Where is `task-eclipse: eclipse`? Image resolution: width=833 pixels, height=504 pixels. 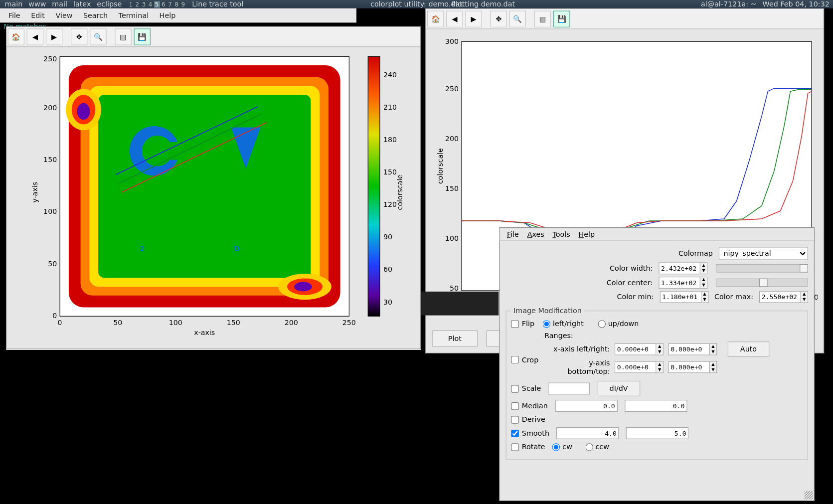 task-eclipse: eclipse is located at coordinates (110, 4).